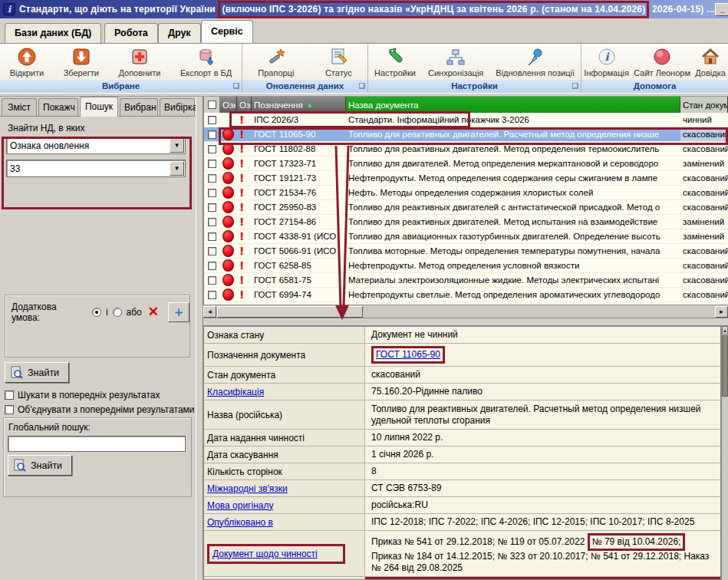 The height and width of the screenshot is (580, 728). What do you see at coordinates (240, 506) in the screenshot?
I see `detail-label-link: Мова оригіналу` at bounding box center [240, 506].